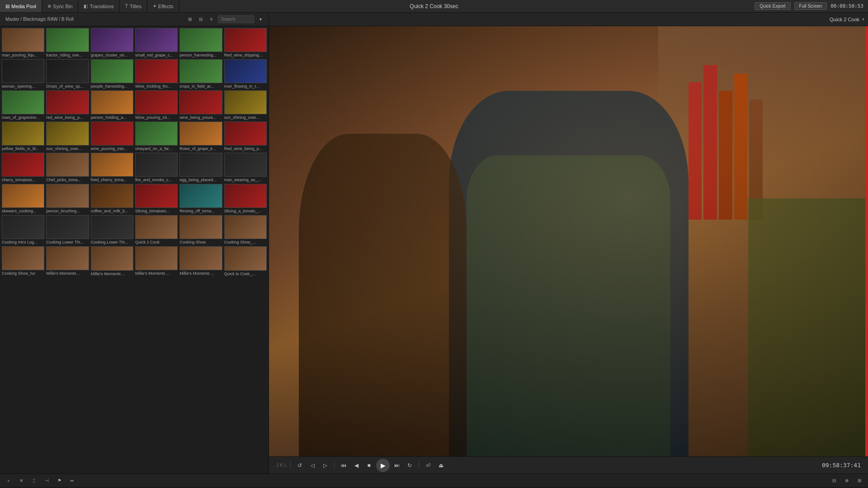 This screenshot has width=868, height=488. Describe the element at coordinates (201, 42) in the screenshot. I see `media-item: person_harvesting...` at that location.